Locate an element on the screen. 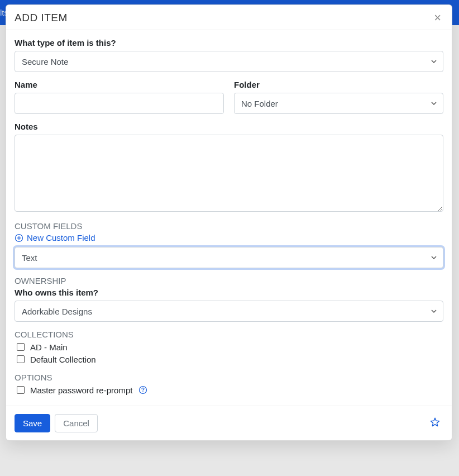 The width and height of the screenshot is (459, 476). item-type-select: Secure Note is located at coordinates (229, 61).